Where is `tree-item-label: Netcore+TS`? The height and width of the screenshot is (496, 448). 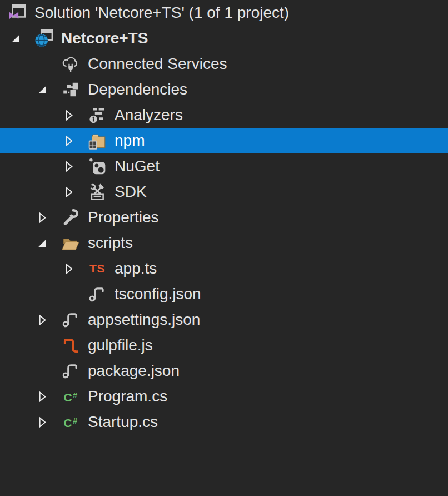 tree-item-label: Netcore+TS is located at coordinates (104, 38).